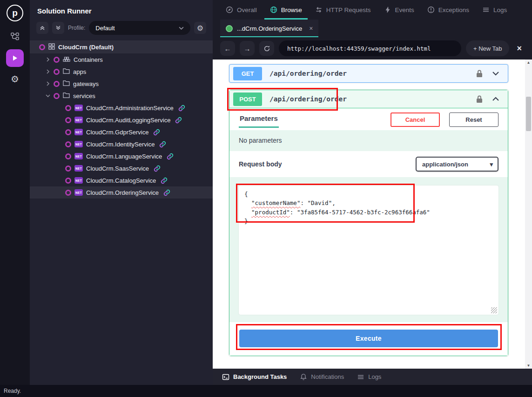  What do you see at coordinates (200, 28) in the screenshot?
I see `profile-settings-button: ⚙` at bounding box center [200, 28].